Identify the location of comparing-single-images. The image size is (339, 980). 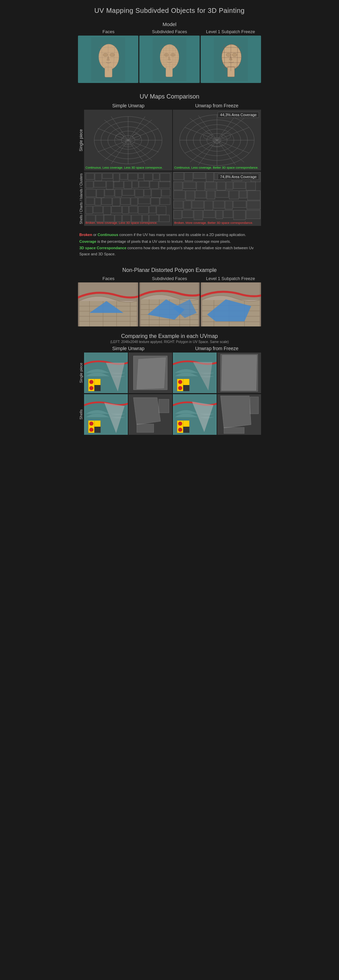
(173, 373).